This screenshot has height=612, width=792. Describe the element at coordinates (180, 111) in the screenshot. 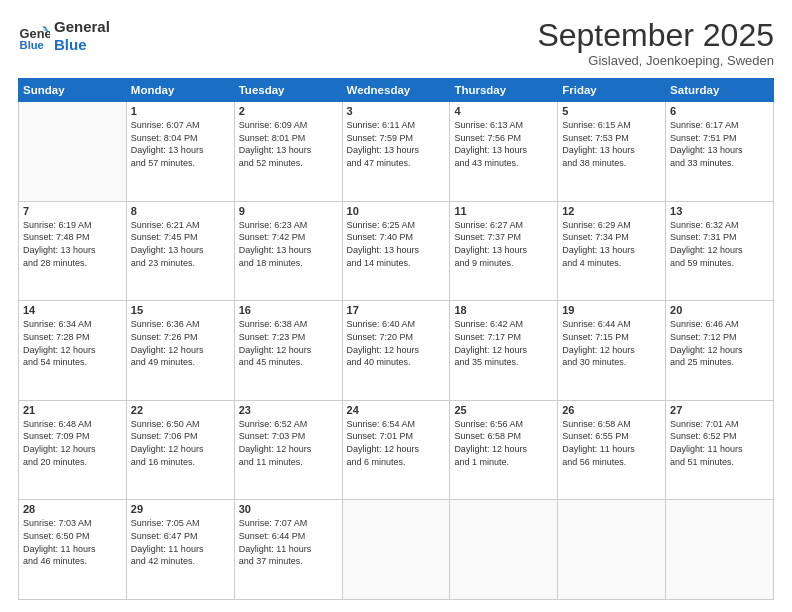

I see `day-number: 1` at that location.